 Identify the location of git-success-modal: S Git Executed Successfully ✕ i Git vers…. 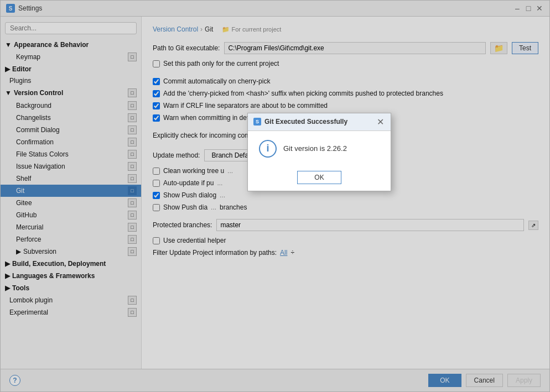
(319, 152).